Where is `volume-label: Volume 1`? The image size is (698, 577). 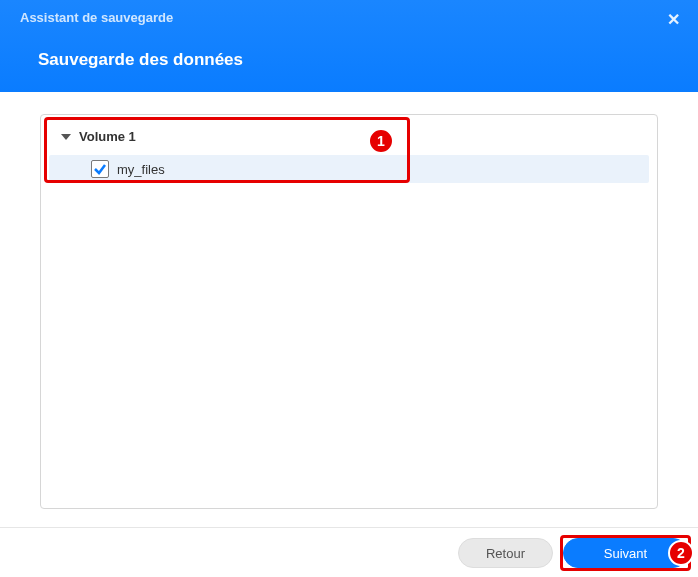 volume-label: Volume 1 is located at coordinates (108, 136).